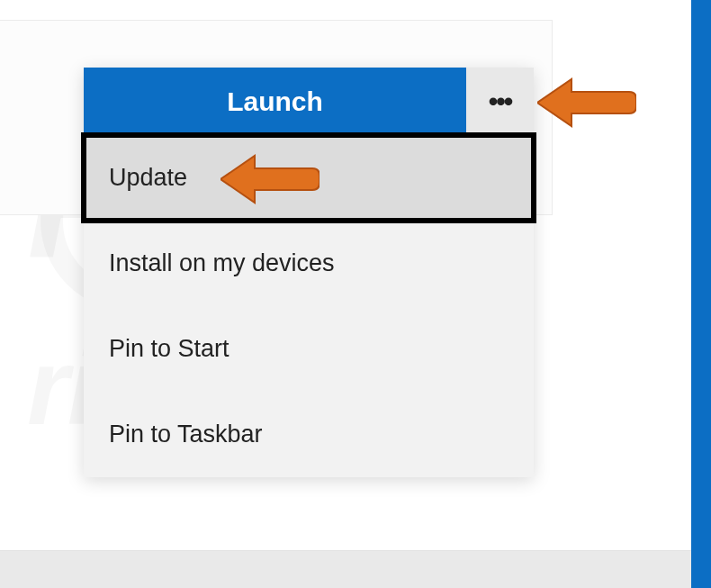 The width and height of the screenshot is (711, 588). I want to click on arrow-icon-more, so click(587, 103).